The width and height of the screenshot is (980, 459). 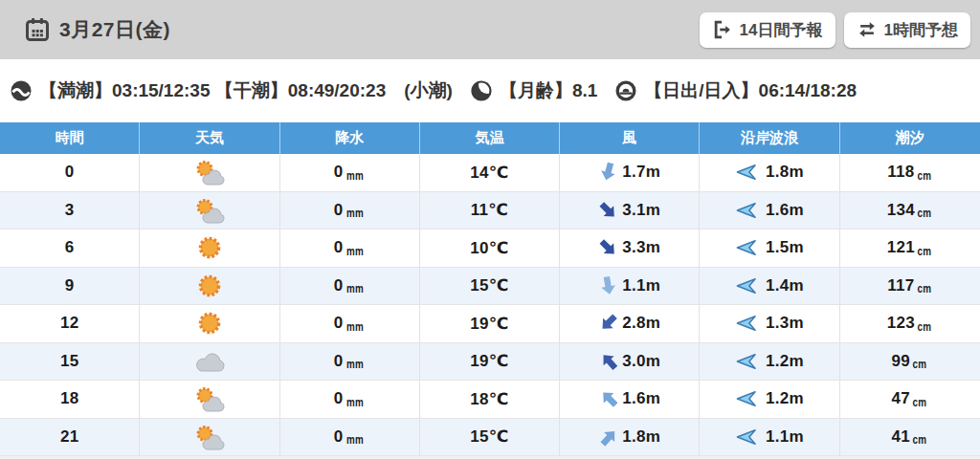 What do you see at coordinates (768, 31) in the screenshot?
I see `fourteen-day-forecast-button: 14日間予報` at bounding box center [768, 31].